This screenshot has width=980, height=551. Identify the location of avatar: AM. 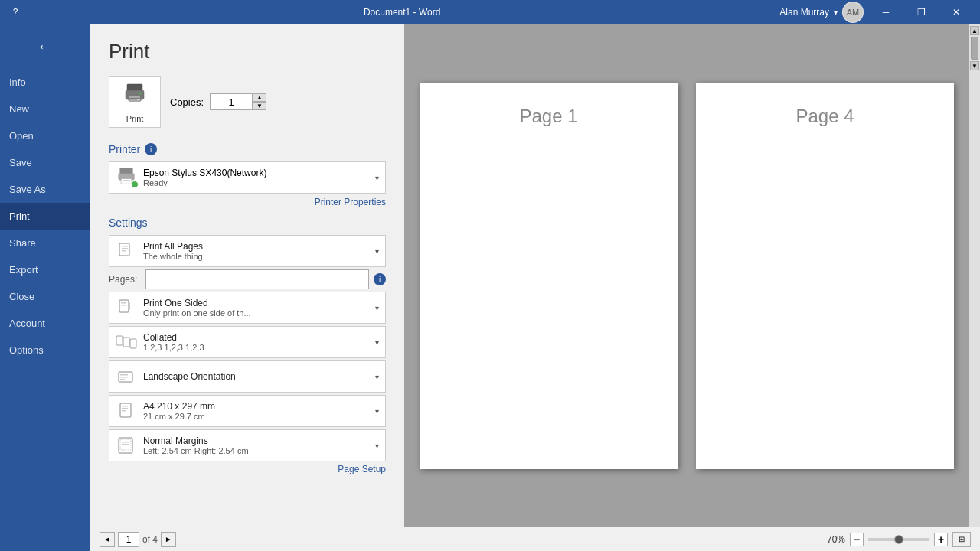
(853, 12).